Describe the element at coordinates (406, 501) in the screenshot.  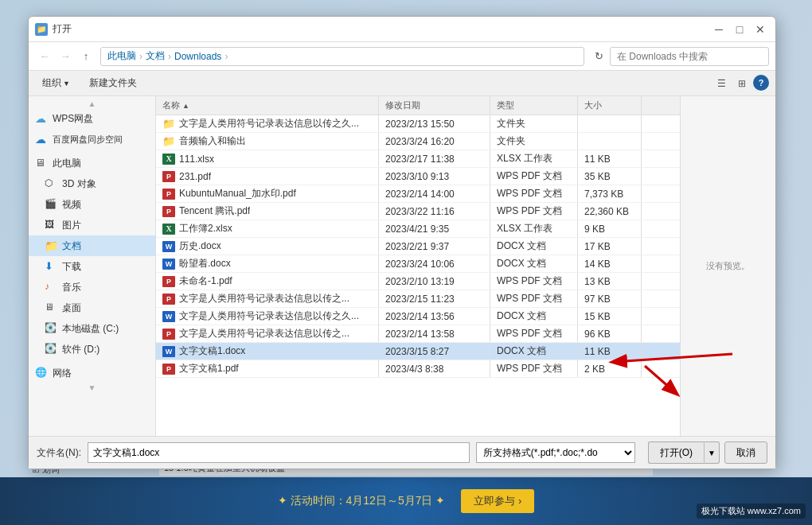
I see `bottom-banner: ✦ 活动时间：4月12日～5月7日 ✦ 立即参与 ›` at that location.